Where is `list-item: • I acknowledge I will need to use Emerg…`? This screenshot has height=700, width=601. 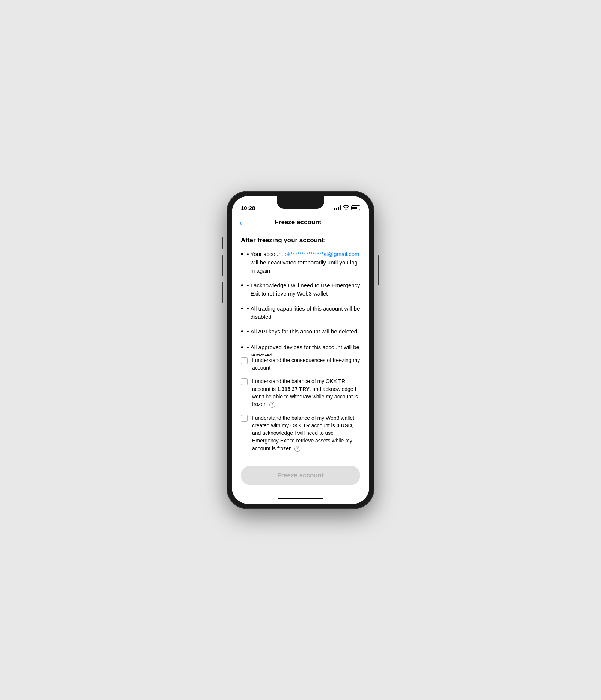 list-item: • I acknowledge I will need to use Emerg… is located at coordinates (300, 290).